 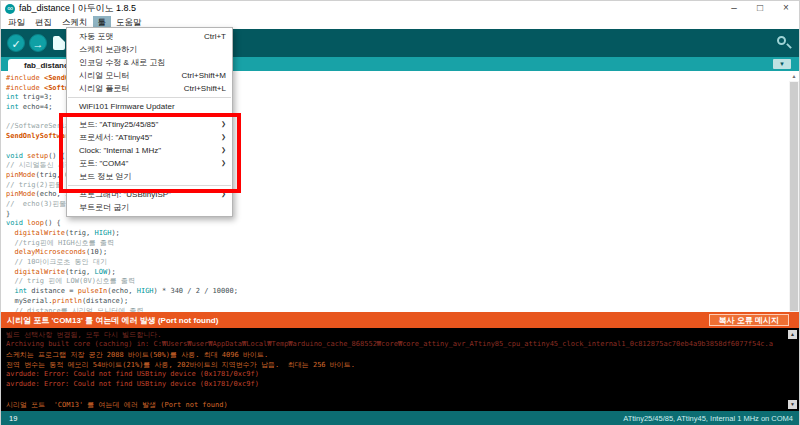 I want to click on error-message: 시리얼 포트 'COM13' 를 여는데 에러 발생 (Port not fou…, so click(x=112, y=320).